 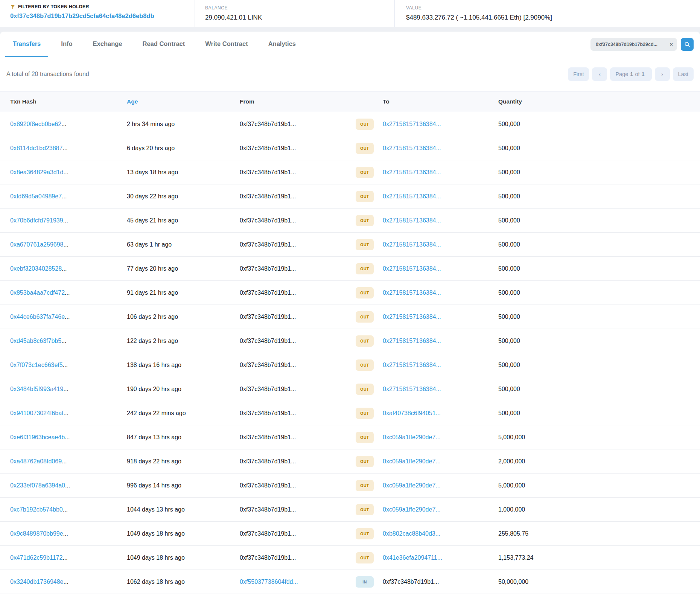 What do you see at coordinates (440, 534) in the screenshot?
I see `to-address-link: 0xb802cac88b40d3...` at bounding box center [440, 534].